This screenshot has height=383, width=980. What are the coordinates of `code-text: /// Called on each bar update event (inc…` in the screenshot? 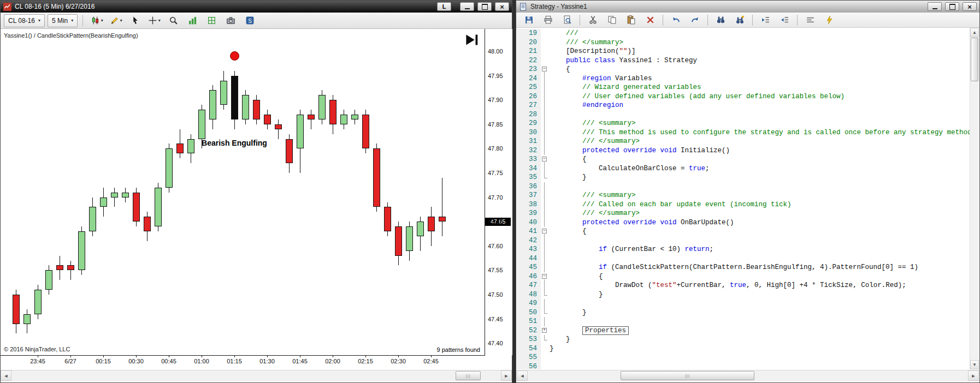 It's located at (670, 205).